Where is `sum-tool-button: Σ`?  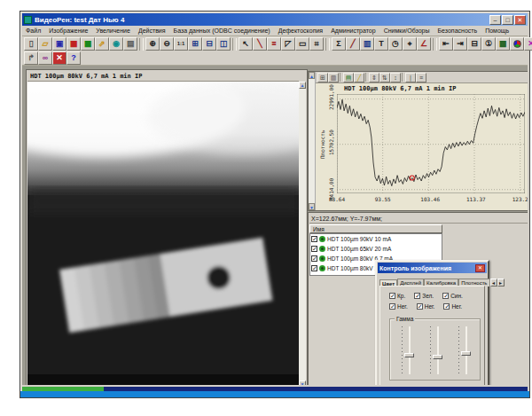 sum-tool-button: Σ is located at coordinates (339, 44).